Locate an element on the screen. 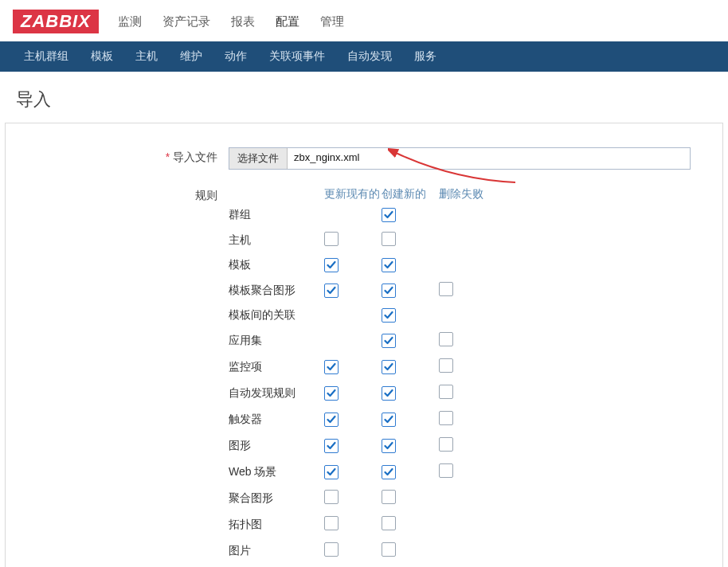 This screenshot has width=728, height=567. import-file-label: 导入文件 is located at coordinates (125, 158).